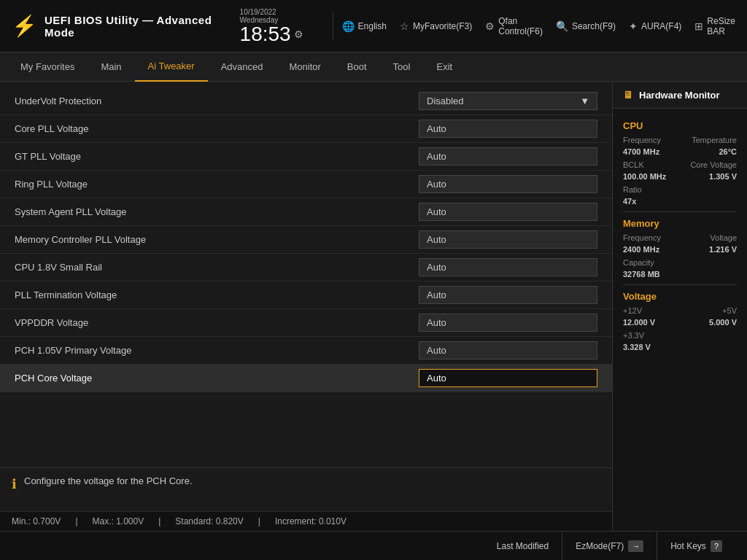  Describe the element at coordinates (217, 378) in the screenshot. I see `setting-label-pch-core: PCH Core Voltage` at that location.